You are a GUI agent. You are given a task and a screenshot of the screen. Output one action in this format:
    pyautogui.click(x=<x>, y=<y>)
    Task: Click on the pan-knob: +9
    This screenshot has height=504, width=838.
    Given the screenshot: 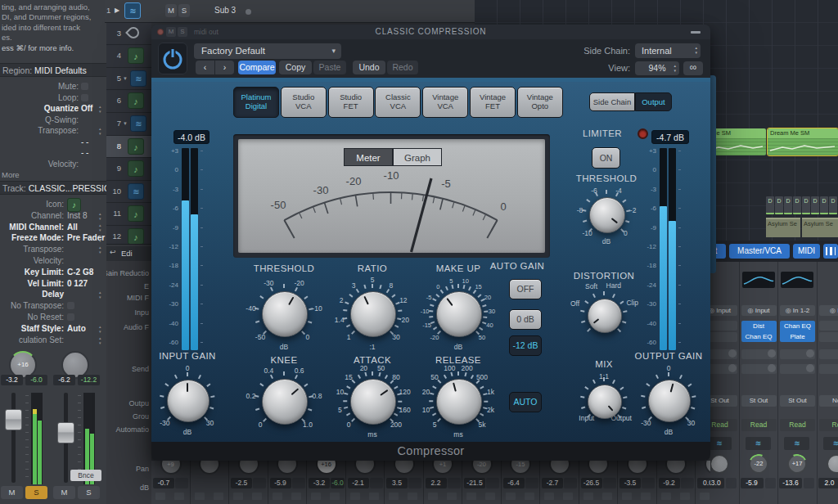 What is the action you would take?
    pyautogui.click(x=171, y=468)
    